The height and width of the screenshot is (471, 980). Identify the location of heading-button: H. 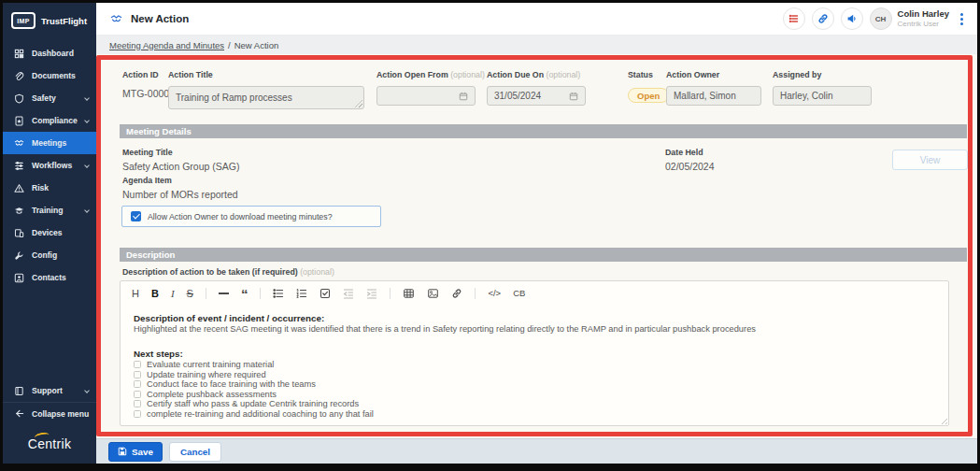
(135, 293).